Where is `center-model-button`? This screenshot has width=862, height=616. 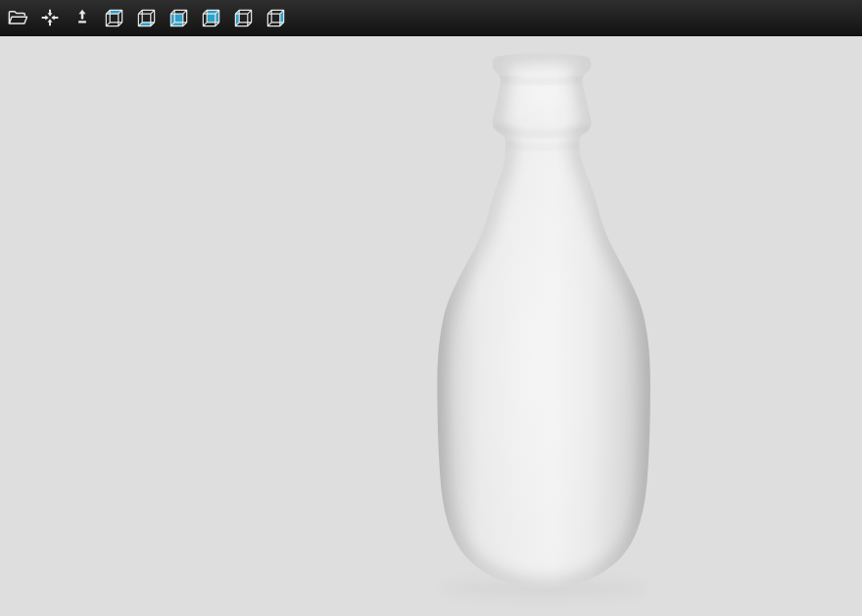
center-model-button is located at coordinates (49, 18).